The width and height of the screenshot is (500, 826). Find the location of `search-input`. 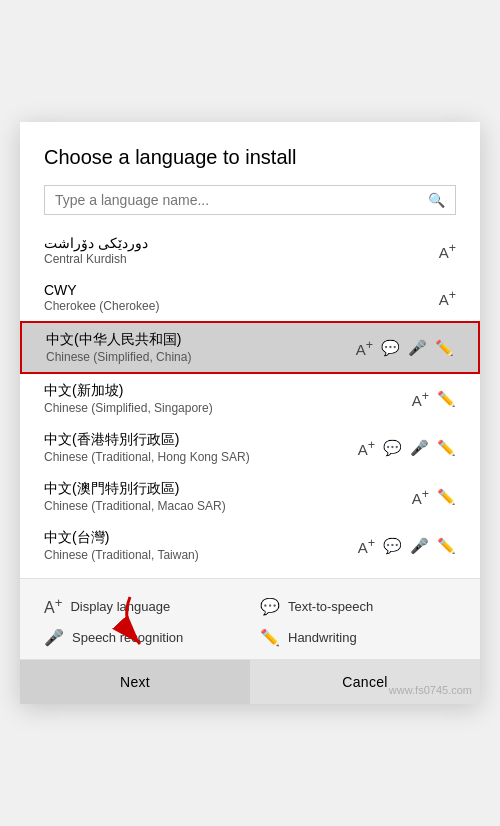

search-input is located at coordinates (240, 200).